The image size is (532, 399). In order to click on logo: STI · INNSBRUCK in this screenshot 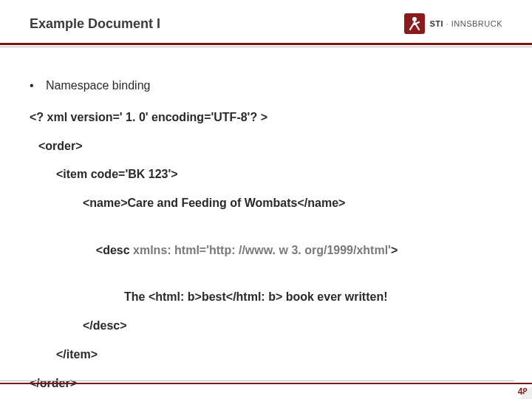, I will do `click(454, 24)`.